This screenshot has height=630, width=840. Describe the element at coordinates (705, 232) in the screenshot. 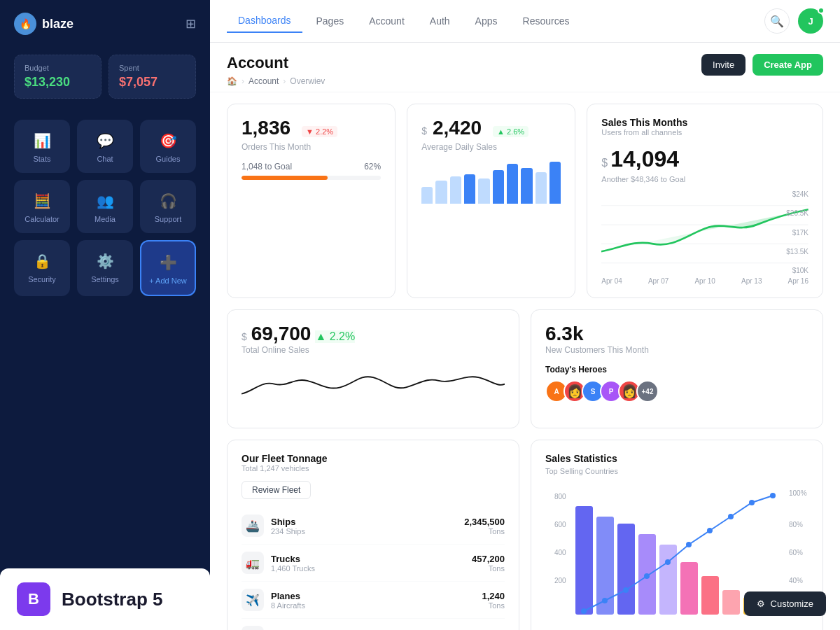

I see `sales-line-chart: $24K $20.5K $17K $13.5K $10K` at that location.